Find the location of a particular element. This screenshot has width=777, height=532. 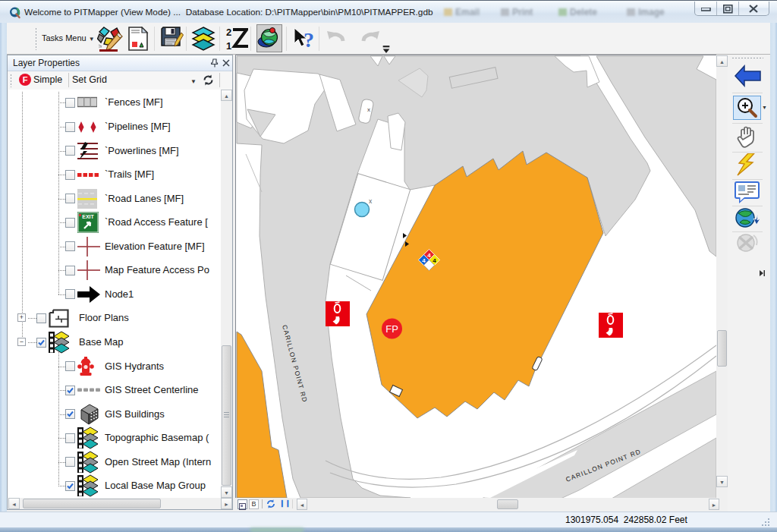

svg-text: 2 is located at coordinates (229, 32).